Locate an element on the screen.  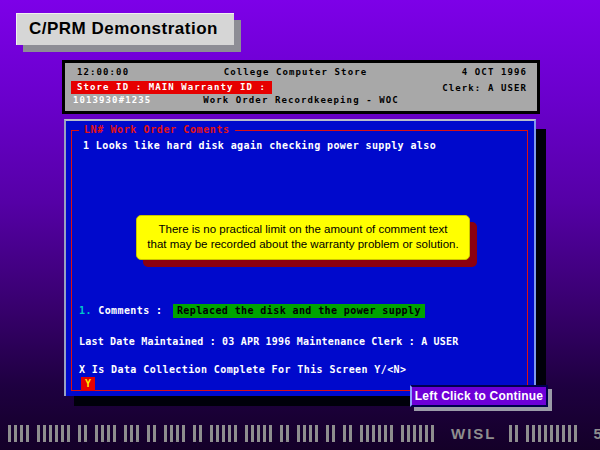
barcode-right-decoration is located at coordinates (544, 434).